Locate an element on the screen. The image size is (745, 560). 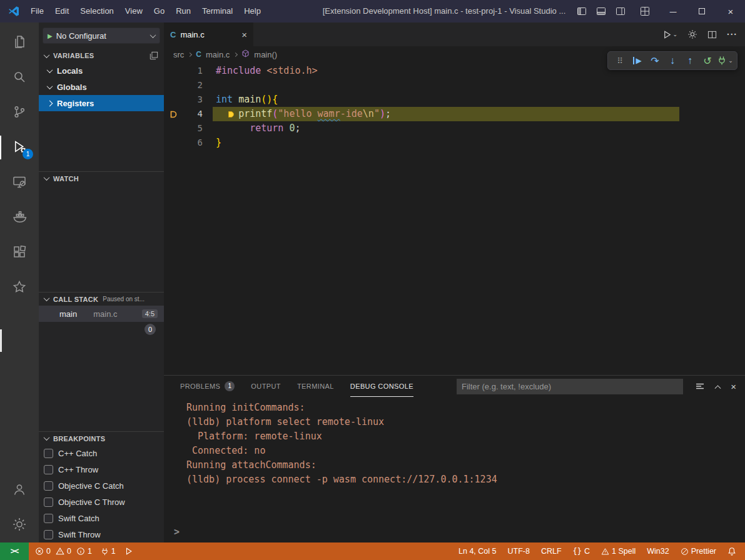
activity-item-remote-explorer is located at coordinates (19, 182).